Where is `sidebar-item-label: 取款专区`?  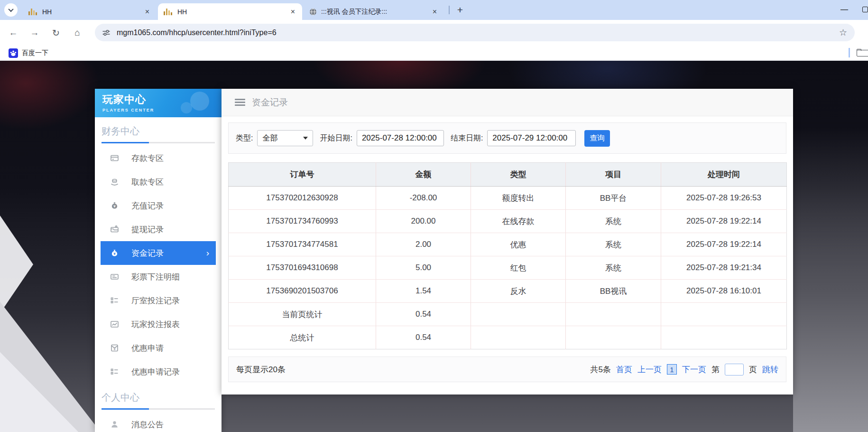
sidebar-item-label: 取款专区 is located at coordinates (148, 182).